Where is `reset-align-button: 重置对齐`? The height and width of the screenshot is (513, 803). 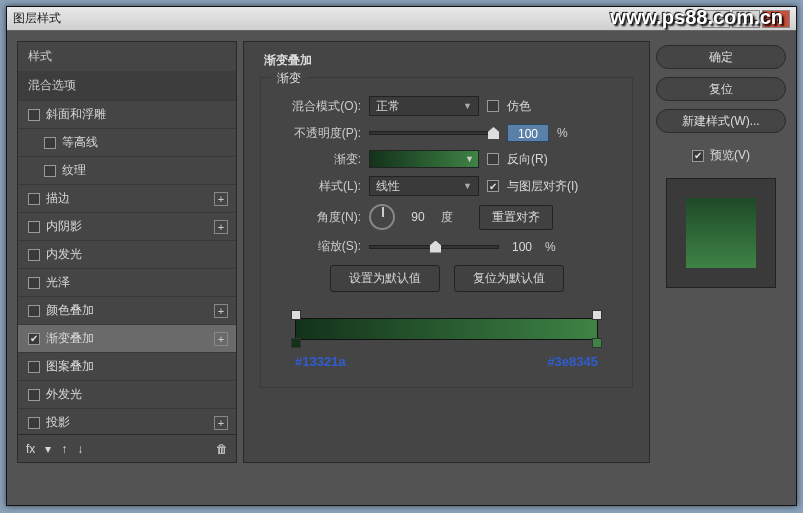
reset-align-button: 重置对齐 is located at coordinates (516, 218).